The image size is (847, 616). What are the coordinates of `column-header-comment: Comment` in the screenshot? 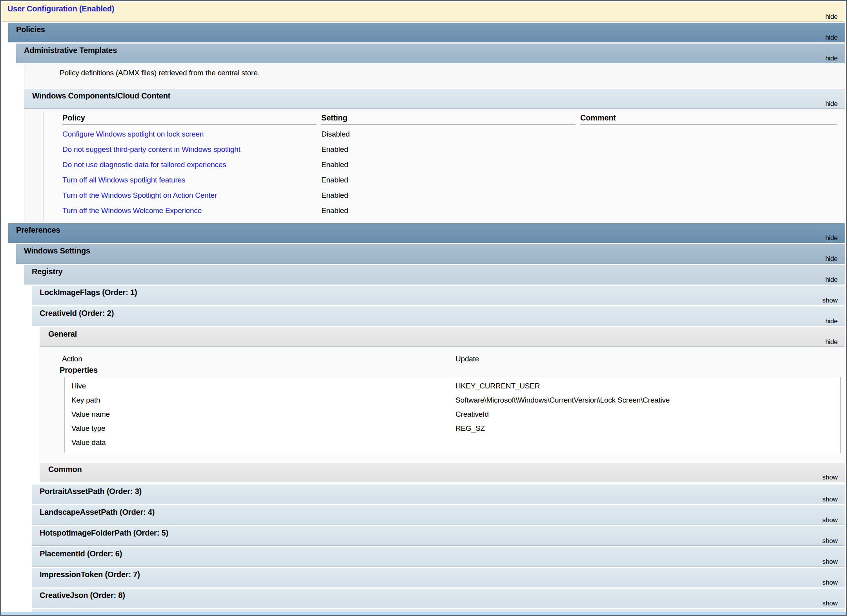 It's located at (709, 118).